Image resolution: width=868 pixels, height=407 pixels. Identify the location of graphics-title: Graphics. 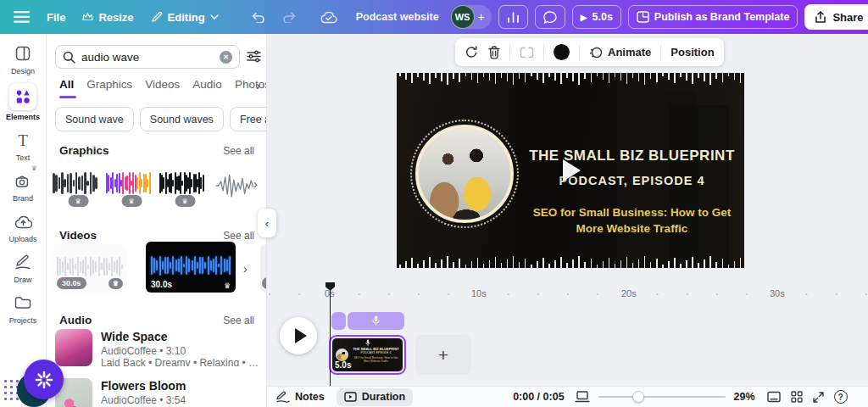
(85, 151).